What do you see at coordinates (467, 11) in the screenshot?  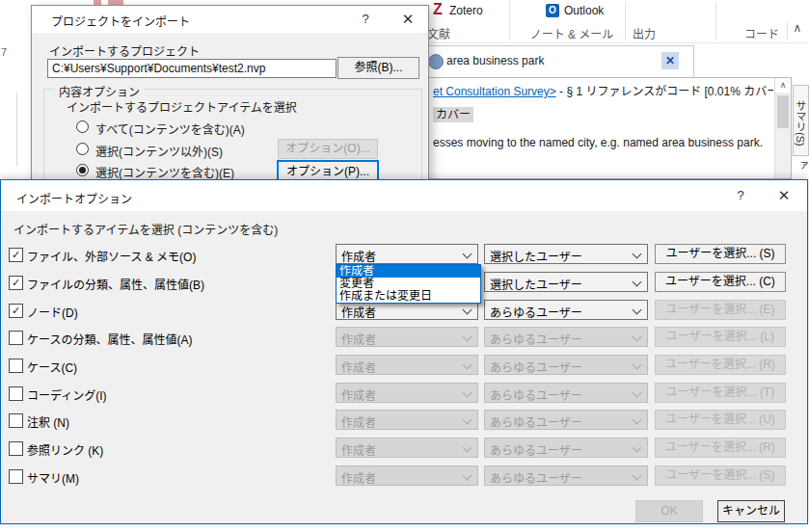 I see `zotero-button: Zotero` at bounding box center [467, 11].